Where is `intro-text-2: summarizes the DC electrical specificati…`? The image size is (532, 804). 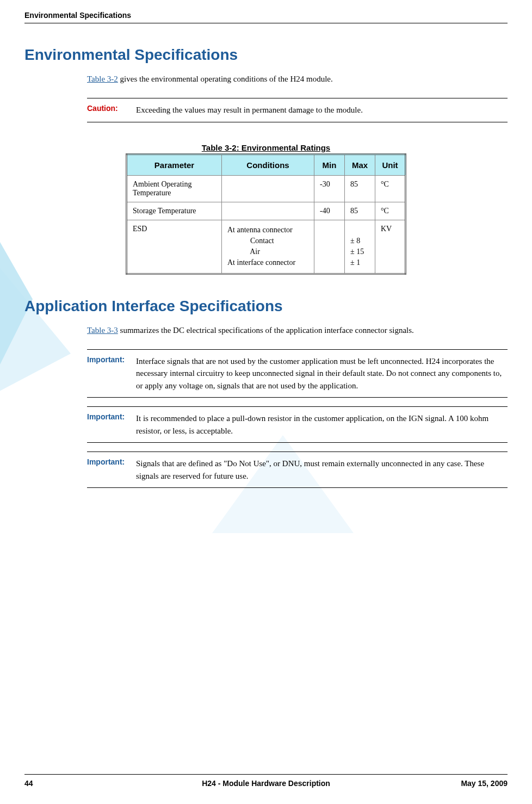 intro-text-2: summarizes the DC electrical specificati… is located at coordinates (266, 330).